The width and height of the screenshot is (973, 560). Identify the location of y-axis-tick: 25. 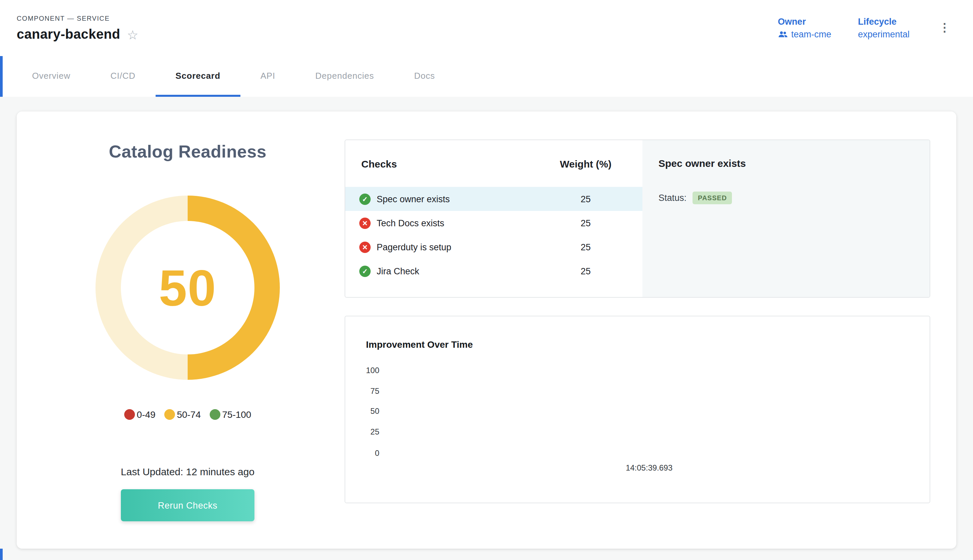
(362, 432).